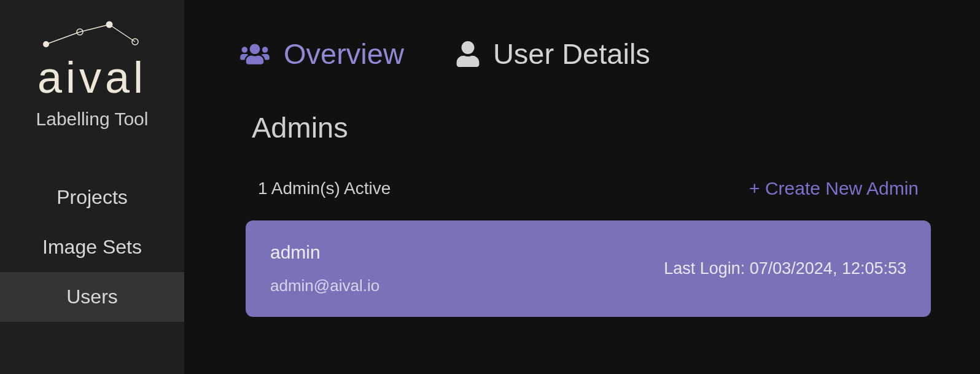 This screenshot has width=980, height=374. Describe the element at coordinates (325, 269) in the screenshot. I see `user-card-left: admin admin@aival.io` at that location.